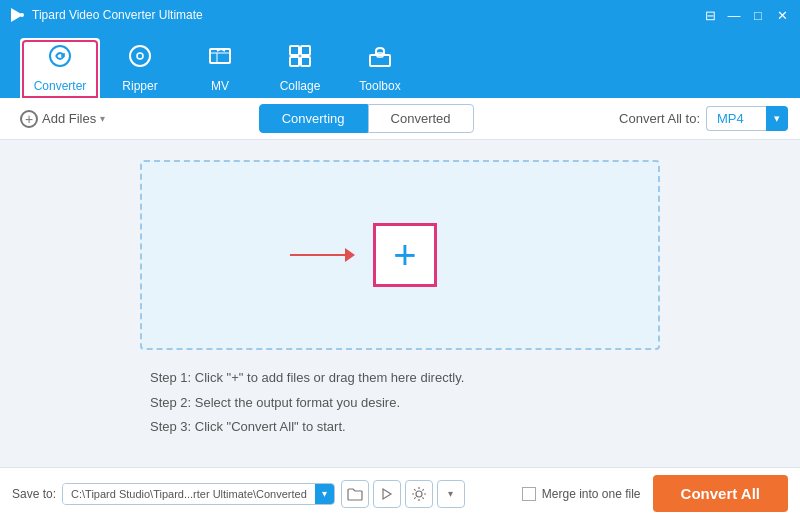 The image size is (800, 519). What do you see at coordinates (350, 255) in the screenshot?
I see `arrow-head-icon` at bounding box center [350, 255].